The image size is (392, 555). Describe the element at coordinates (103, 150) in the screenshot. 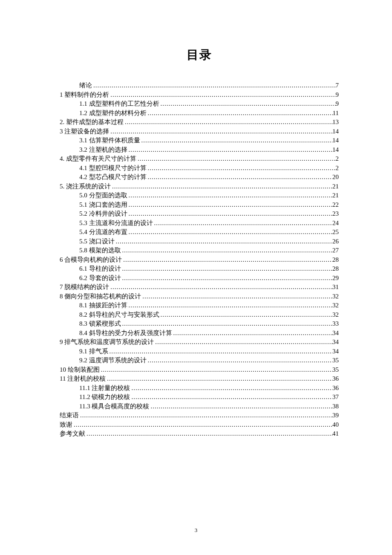

I see `toc-entry-label: 3.2 注塑机的选择` at that location.